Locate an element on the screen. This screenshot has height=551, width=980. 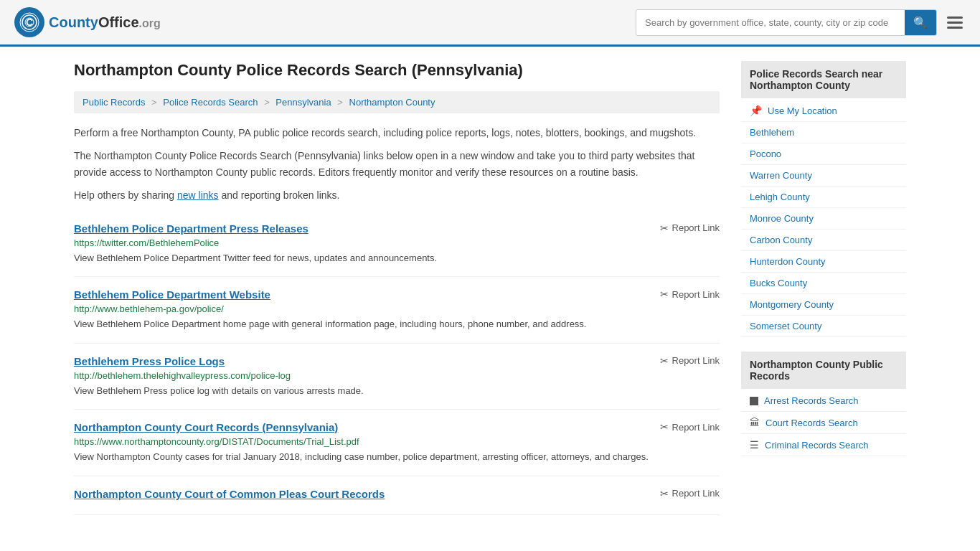
result-title-4: Northampton County Court of Common Pleas… is located at coordinates (230, 494).